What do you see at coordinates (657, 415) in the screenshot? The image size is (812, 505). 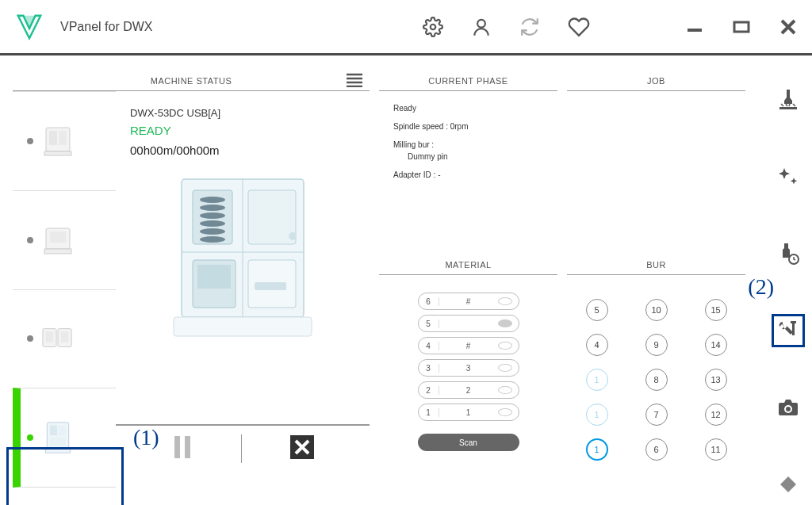 I see `bur-slot: 7` at bounding box center [657, 415].